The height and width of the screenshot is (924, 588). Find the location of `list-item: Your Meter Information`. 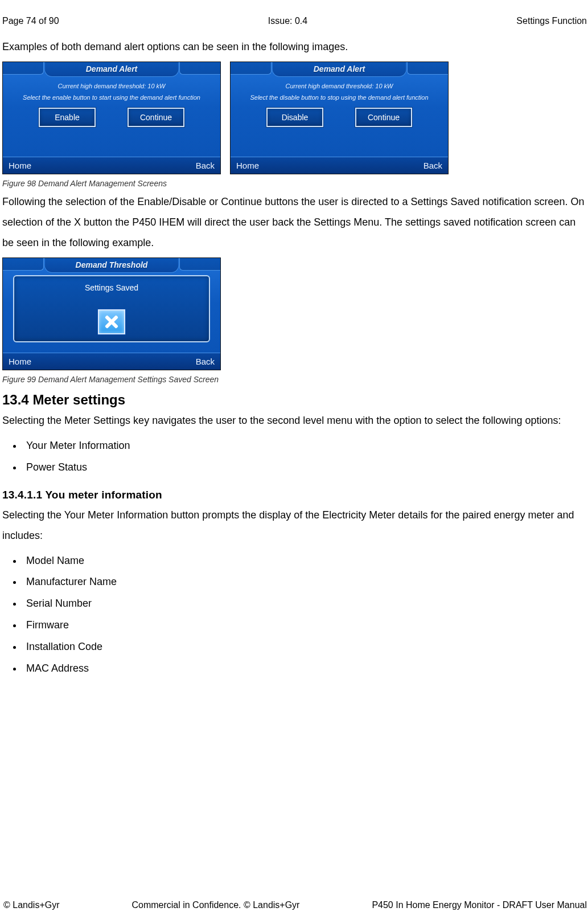

list-item: Your Meter Information is located at coordinates (305, 446).